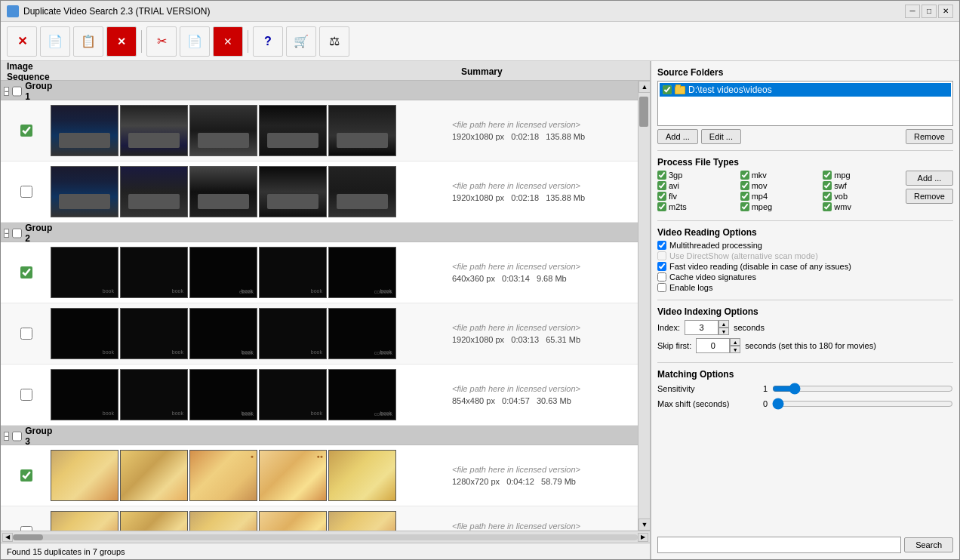 Image resolution: width=960 pixels, height=560 pixels. What do you see at coordinates (334, 42) in the screenshot?
I see `balance-button: ⚖` at bounding box center [334, 42].